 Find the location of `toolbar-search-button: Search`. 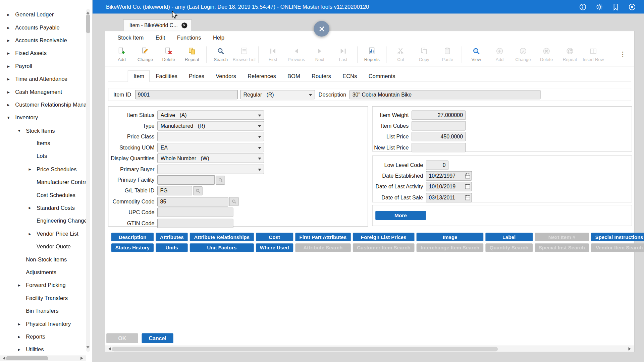

toolbar-search-button: Search is located at coordinates (221, 54).